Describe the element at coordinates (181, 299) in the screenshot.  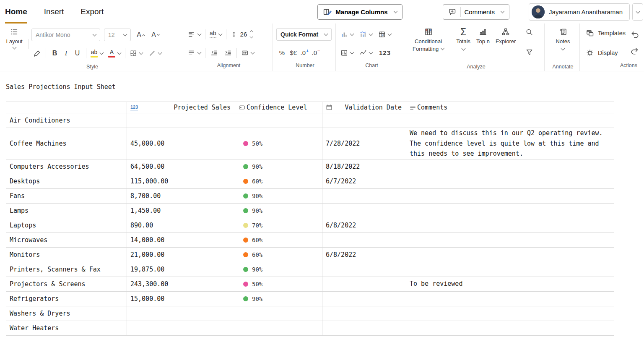
I see `projected-sales-cell: 15,000.00` at that location.